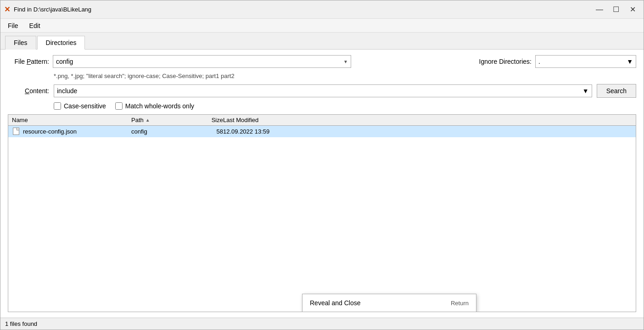  Describe the element at coordinates (389, 311) in the screenshot. I see `context-menu-reveal: Reveal` at that location.